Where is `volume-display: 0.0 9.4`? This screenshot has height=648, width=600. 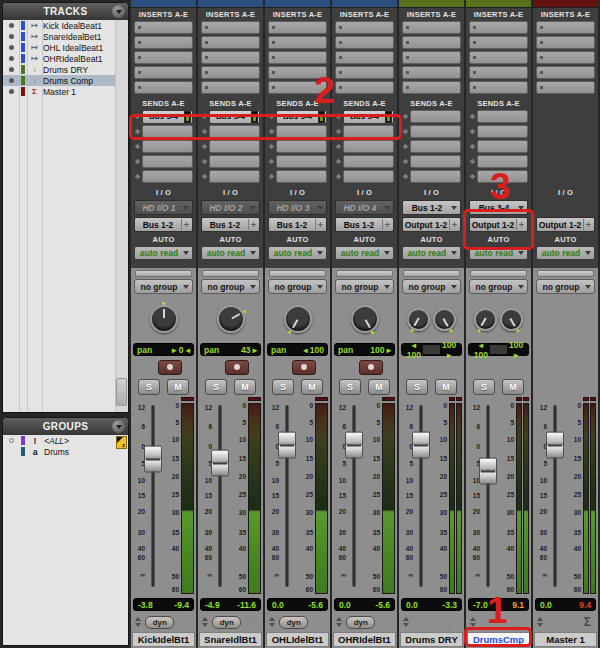 volume-display: 0.0 9.4 is located at coordinates (566, 604).